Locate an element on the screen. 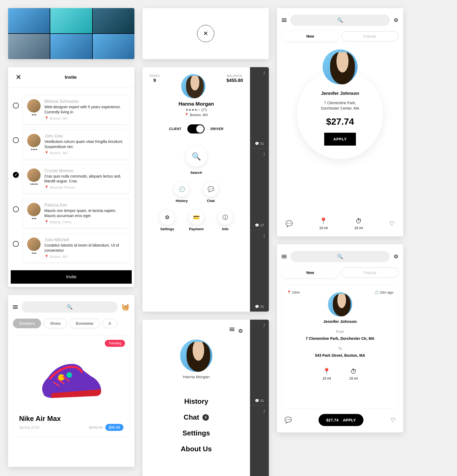  driver-card-screen: 🔍 ⚙ New Popular Jennifer Johnson 7 Cleme… is located at coordinates (340, 122).